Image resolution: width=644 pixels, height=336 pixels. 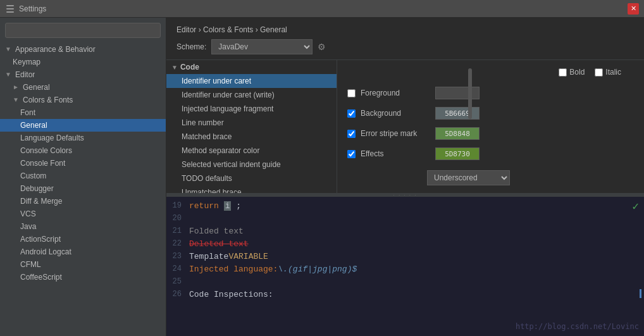 I want to click on effects-type-select: Underscored Underwaved Bordered Strikeou…, so click(x=468, y=178).